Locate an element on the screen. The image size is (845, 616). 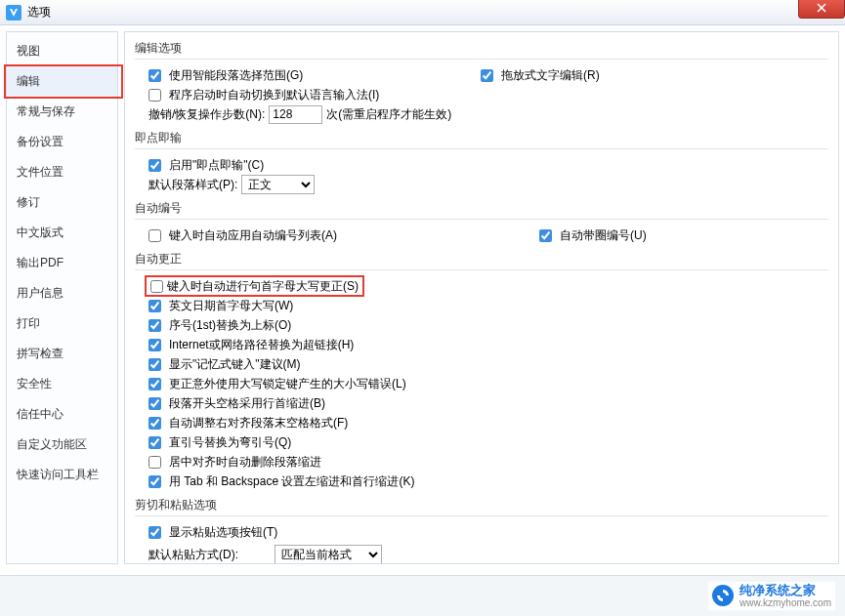
lbl-auto-adjust: 自动调整右对齐段落末空格格式(F) is located at coordinates (258, 424).